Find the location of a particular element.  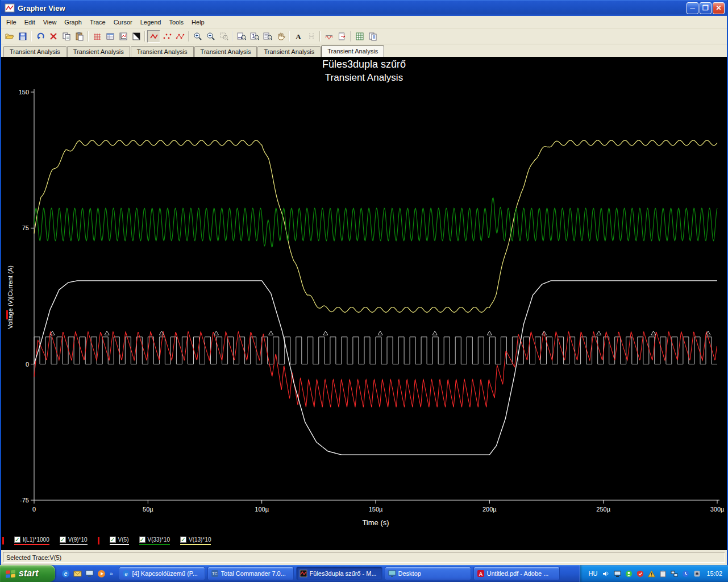

tray-antivirus-icon is located at coordinates (640, 574).